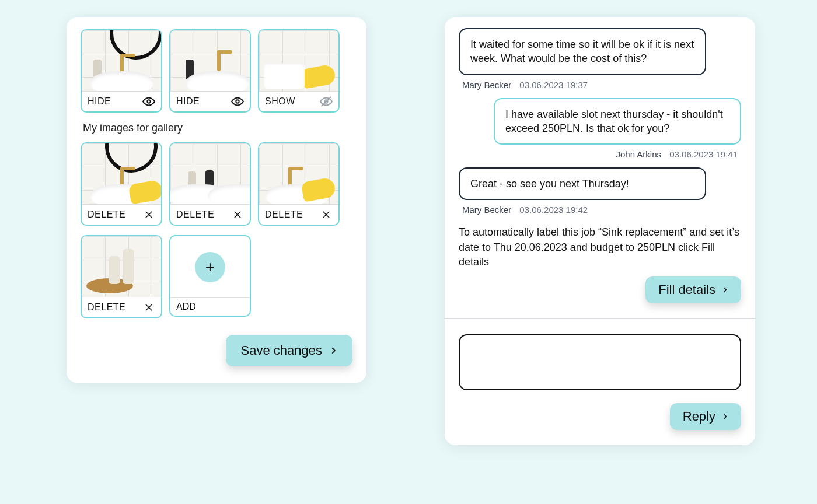 The width and height of the screenshot is (817, 504). What do you see at coordinates (614, 121) in the screenshot?
I see `message-text: I have available slot next thursday - it…` at bounding box center [614, 121].